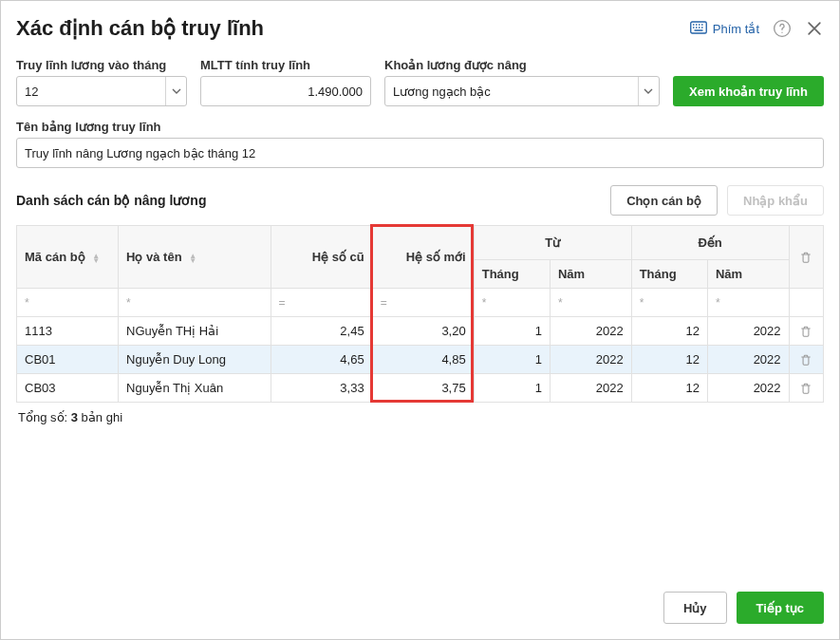 The image size is (840, 640). What do you see at coordinates (725, 28) in the screenshot?
I see `shortcut-link: Phím tắt` at bounding box center [725, 28].